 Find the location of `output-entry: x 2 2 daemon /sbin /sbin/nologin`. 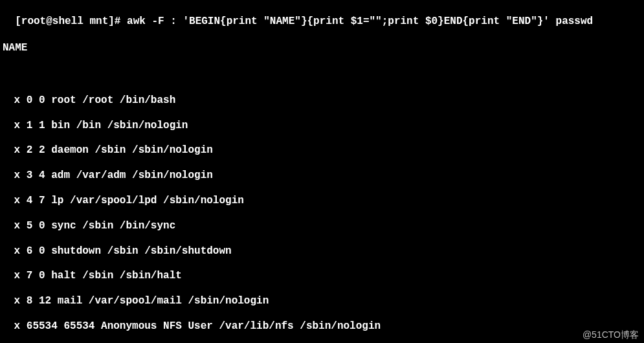

output-entry: x 2 2 daemon /sbin /sbin/nologin is located at coordinates (322, 150).